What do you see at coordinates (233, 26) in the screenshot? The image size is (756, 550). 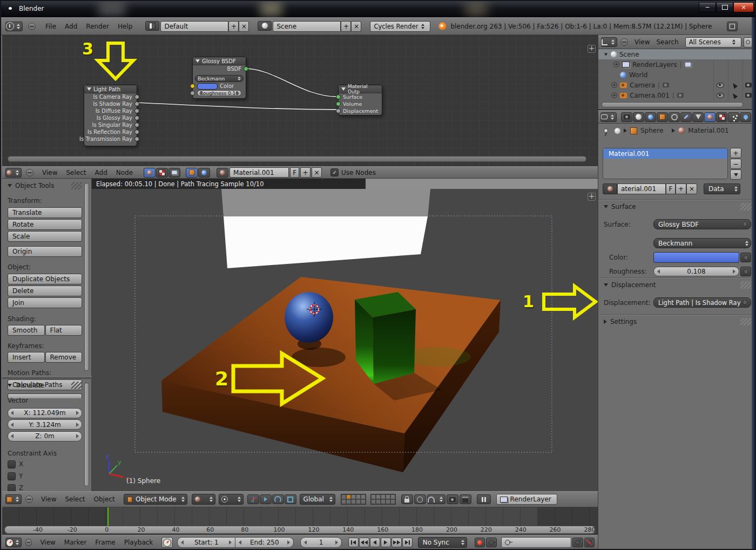 I see `layout-add-button: +` at bounding box center [233, 26].